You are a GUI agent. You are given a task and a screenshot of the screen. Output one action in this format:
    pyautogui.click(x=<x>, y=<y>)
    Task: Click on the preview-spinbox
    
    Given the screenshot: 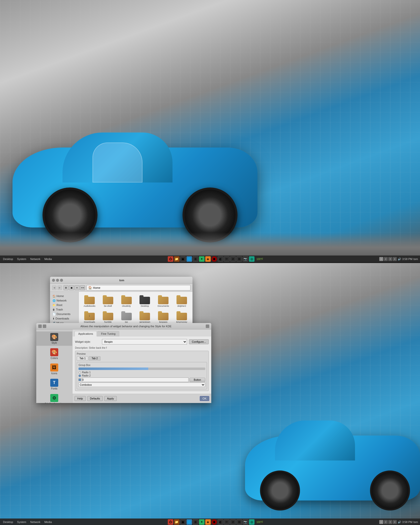 What is the action you would take?
    pyautogui.click(x=135, y=380)
    